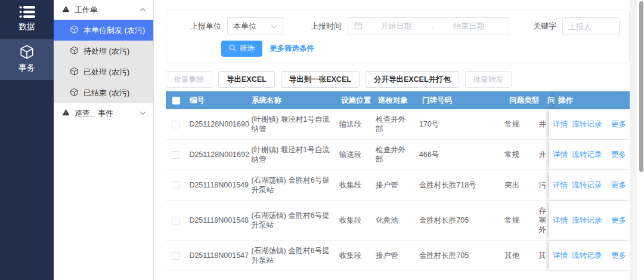 This screenshot has width=644, height=280. I want to click on cell-patrol-target: 化粪池, so click(394, 220).